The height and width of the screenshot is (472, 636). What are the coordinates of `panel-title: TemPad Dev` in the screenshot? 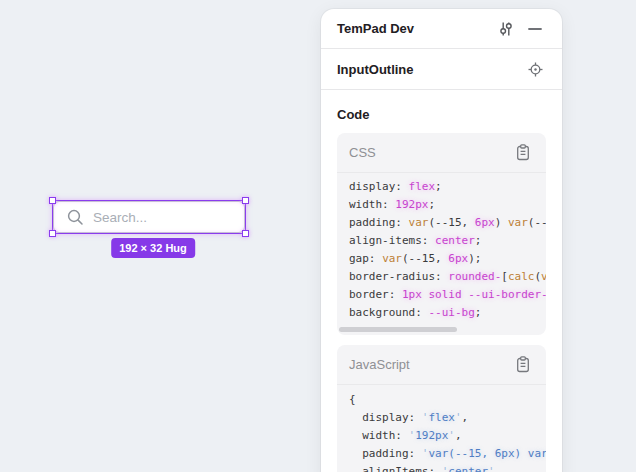 It's located at (416, 28).